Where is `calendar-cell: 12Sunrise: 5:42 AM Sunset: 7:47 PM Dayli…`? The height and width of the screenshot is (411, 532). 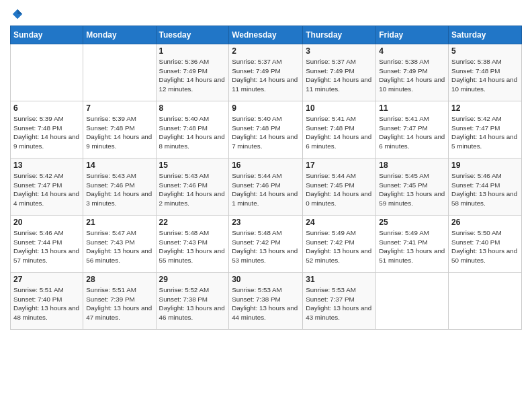
calendar-cell: 12Sunrise: 5:42 AM Sunset: 7:47 PM Dayli… is located at coordinates (485, 130).